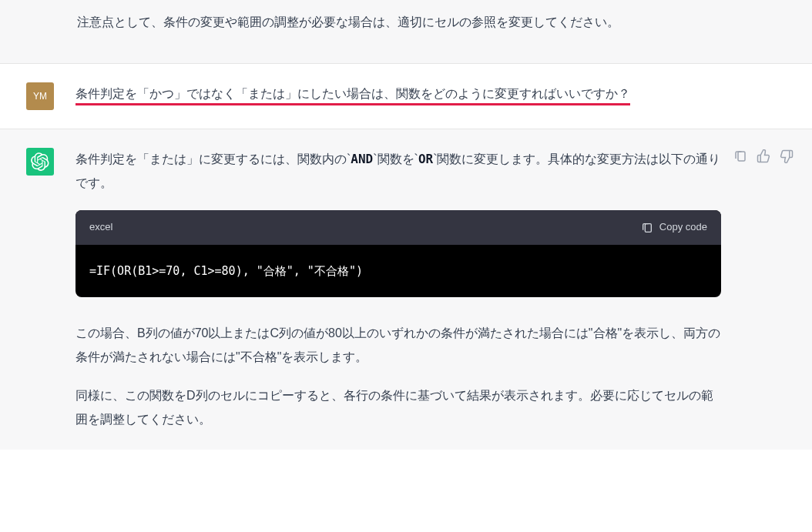  What do you see at coordinates (740, 156) in the screenshot?
I see `copy-icon` at bounding box center [740, 156].